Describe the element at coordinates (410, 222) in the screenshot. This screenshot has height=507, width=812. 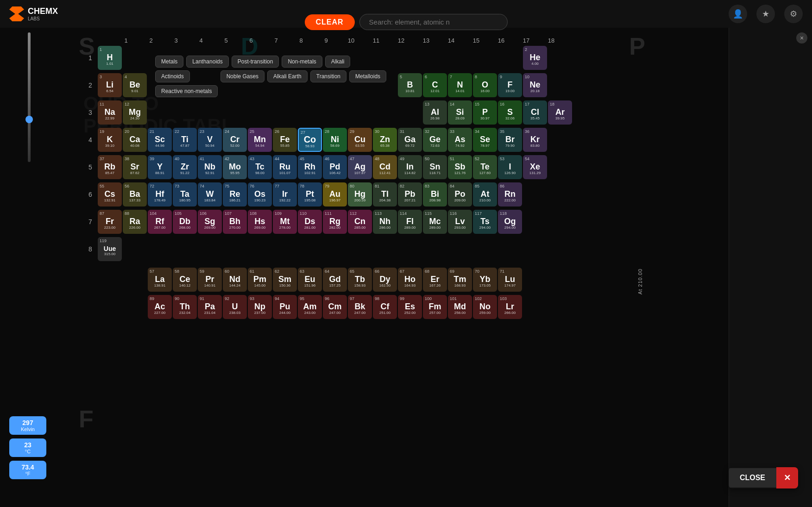
I see `element-Fl: 114 Fl 289.00` at that location.